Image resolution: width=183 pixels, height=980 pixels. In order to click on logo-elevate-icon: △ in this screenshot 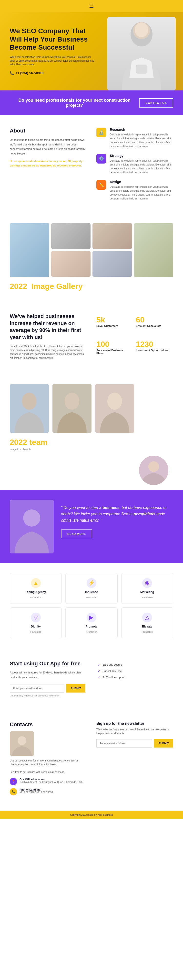, I will do `click(147, 617)`.